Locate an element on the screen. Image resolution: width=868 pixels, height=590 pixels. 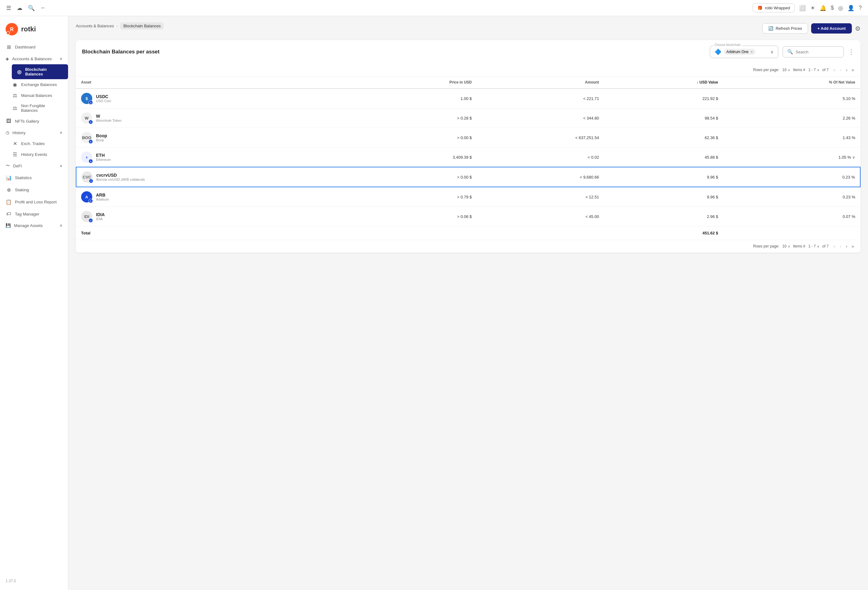
price-cell: 1.00 $ is located at coordinates (416, 99).